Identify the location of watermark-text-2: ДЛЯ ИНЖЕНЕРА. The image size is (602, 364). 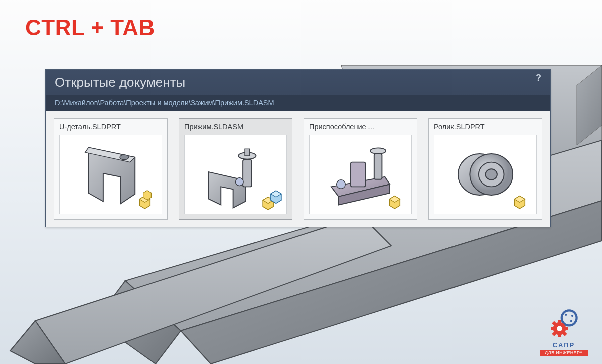
(564, 353).